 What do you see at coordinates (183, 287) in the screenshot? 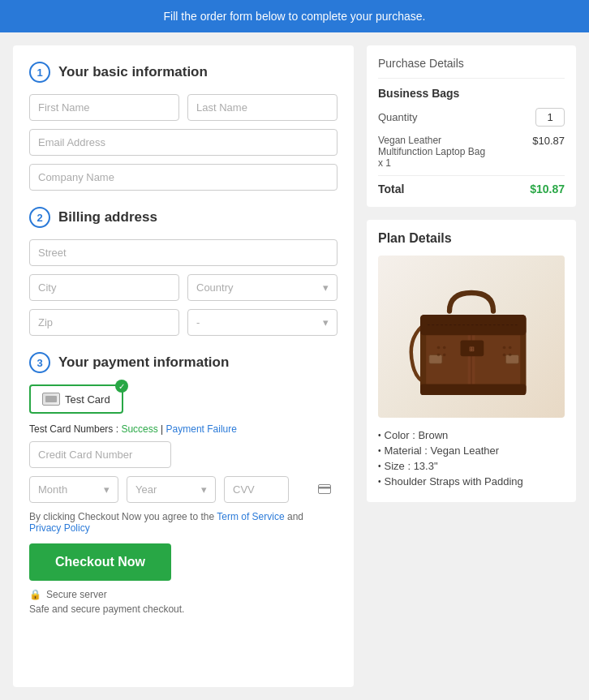
I see `city-country-row: Country ▾` at bounding box center [183, 287].